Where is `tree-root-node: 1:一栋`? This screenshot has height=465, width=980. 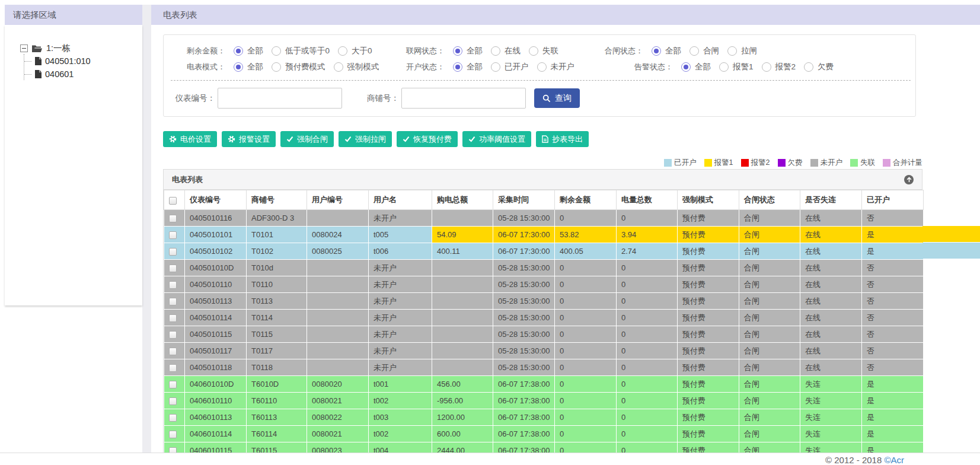
tree-root-node: 1:一栋 is located at coordinates (81, 49).